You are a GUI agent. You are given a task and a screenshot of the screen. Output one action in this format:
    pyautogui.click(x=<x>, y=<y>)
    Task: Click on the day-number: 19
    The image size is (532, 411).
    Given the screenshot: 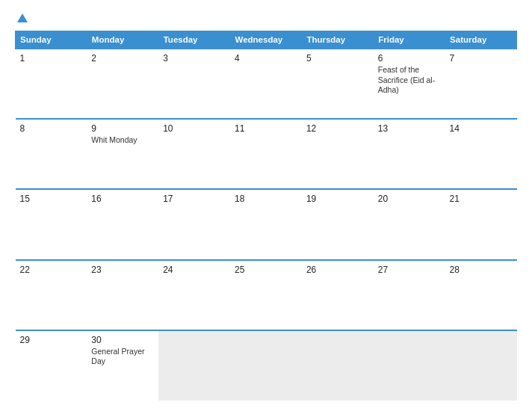 What is the action you would take?
    pyautogui.click(x=338, y=199)
    